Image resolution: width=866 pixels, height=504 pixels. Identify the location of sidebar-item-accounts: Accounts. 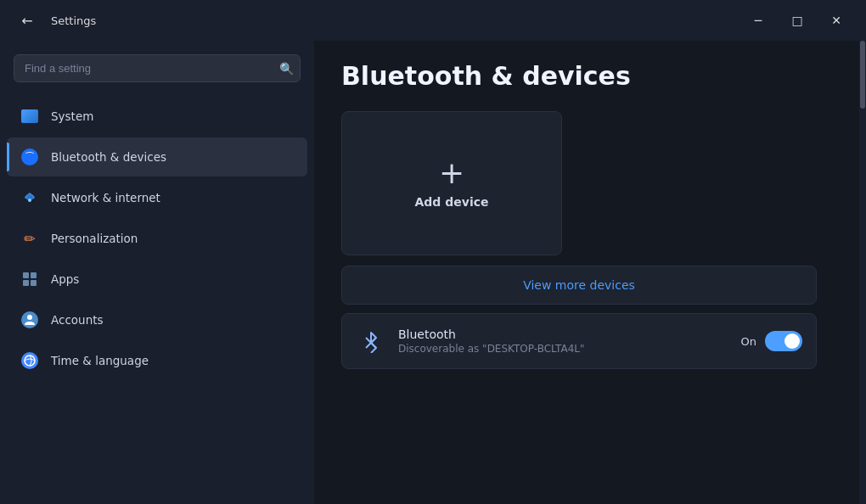
(157, 320).